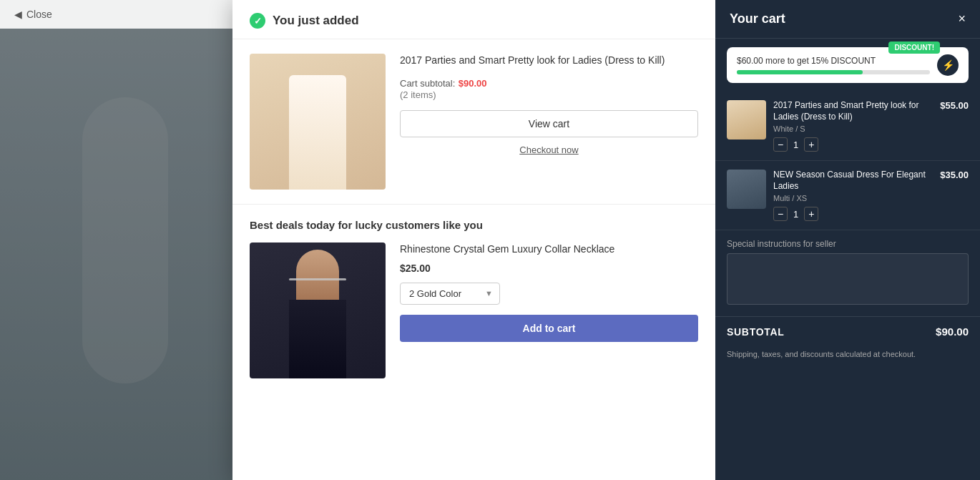 The width and height of the screenshot is (980, 480). Describe the element at coordinates (848, 65) in the screenshot. I see `discount-bar: $60.00 more to get 15% DISCOUNT ⚡ DISCOU…` at that location.